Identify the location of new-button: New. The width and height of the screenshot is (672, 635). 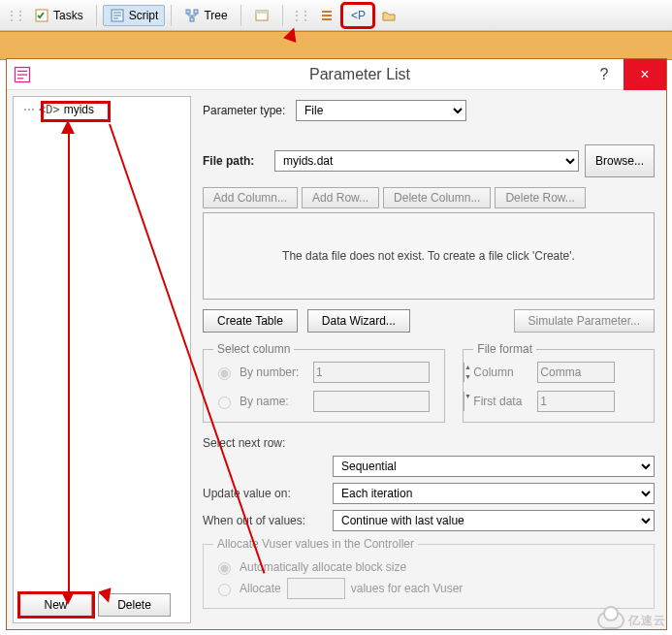
(56, 605).